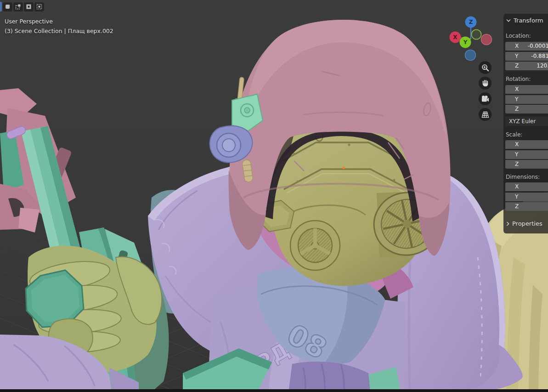  What do you see at coordinates (485, 68) in the screenshot?
I see `zoom-icon` at bounding box center [485, 68].